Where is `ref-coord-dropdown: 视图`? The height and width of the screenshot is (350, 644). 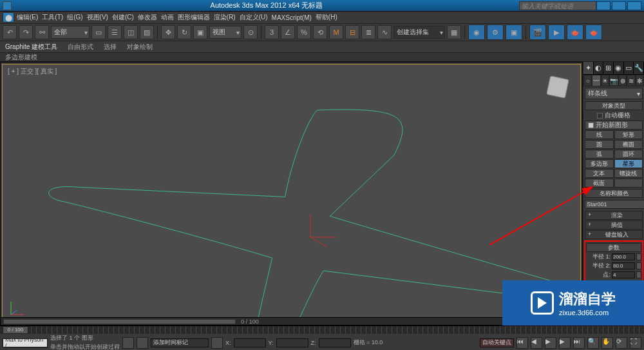 ref-coord-dropdown: 视图 is located at coordinates (225, 32).